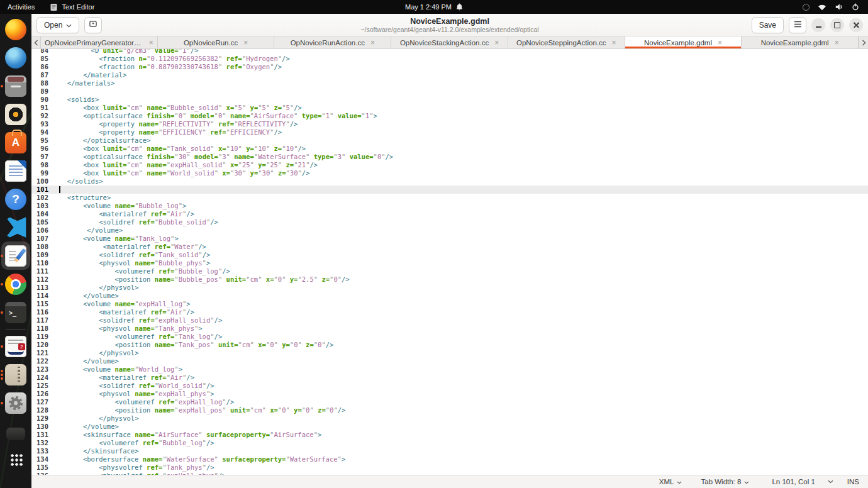  What do you see at coordinates (856, 25) in the screenshot?
I see `close-button` at bounding box center [856, 25].